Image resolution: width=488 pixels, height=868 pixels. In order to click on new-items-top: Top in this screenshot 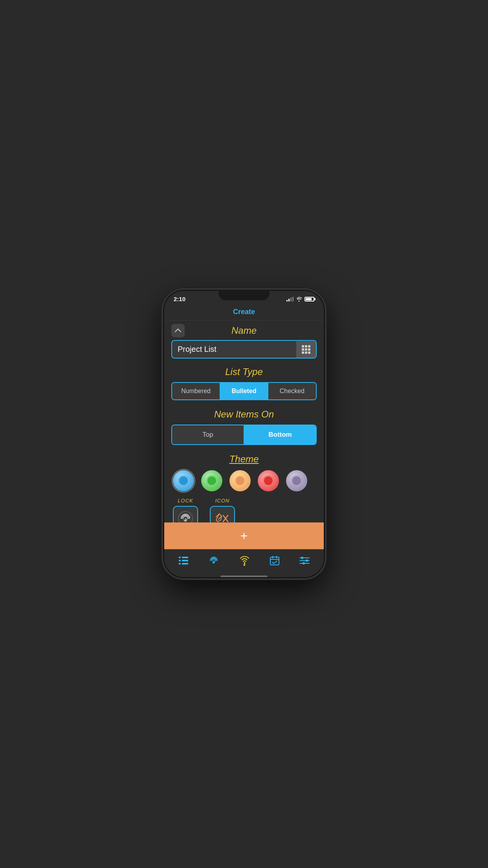, I will do `click(208, 435)`.